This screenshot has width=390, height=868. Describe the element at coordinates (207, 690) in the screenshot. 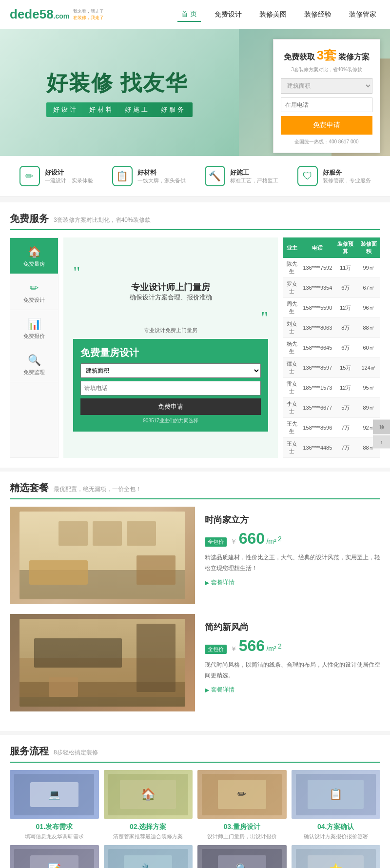

I see `chevron-right-2-icon: ▶` at that location.